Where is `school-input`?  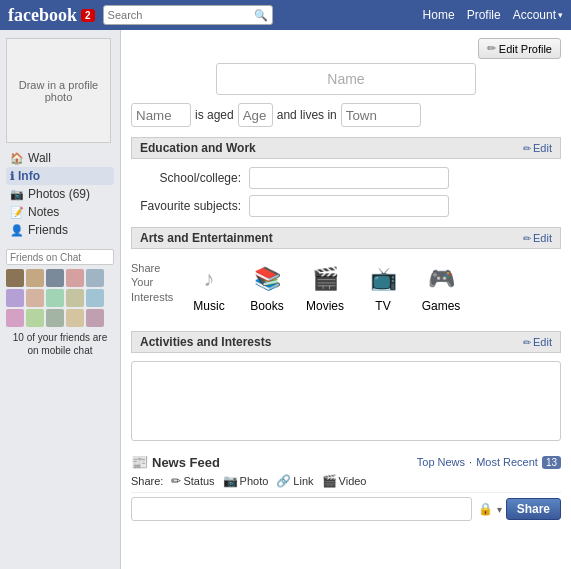 school-input is located at coordinates (349, 178).